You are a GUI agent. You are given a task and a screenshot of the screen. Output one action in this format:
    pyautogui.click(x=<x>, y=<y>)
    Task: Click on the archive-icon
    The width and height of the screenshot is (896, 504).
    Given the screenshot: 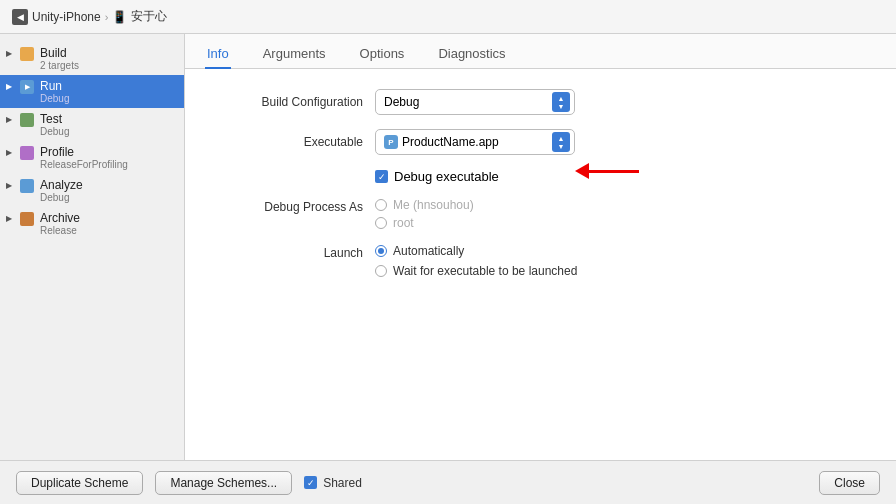 What is the action you would take?
    pyautogui.click(x=28, y=220)
    